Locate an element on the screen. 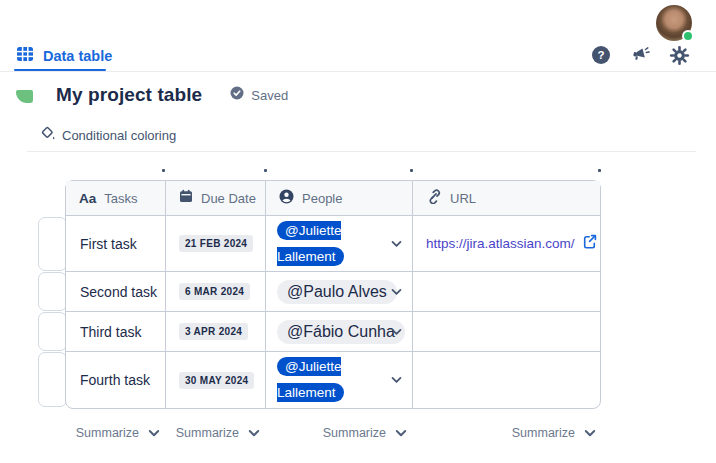  settings-button is located at coordinates (679, 57).